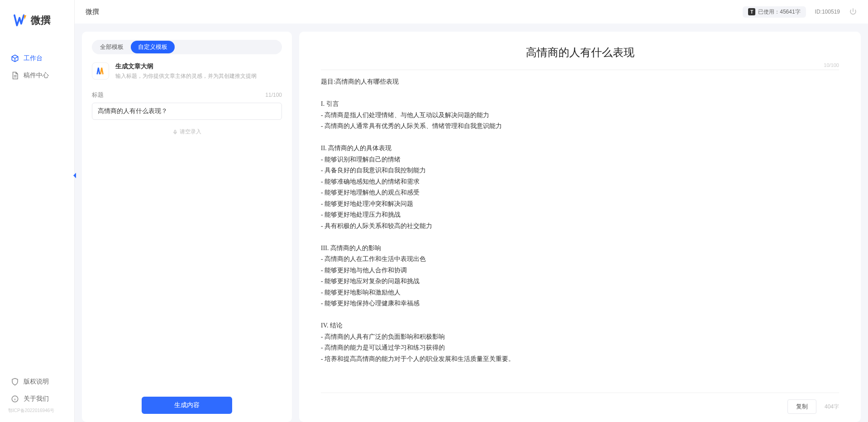 This screenshot has height=422, width=868. Describe the element at coordinates (37, 18) in the screenshot. I see `logo: 微撰` at that location.